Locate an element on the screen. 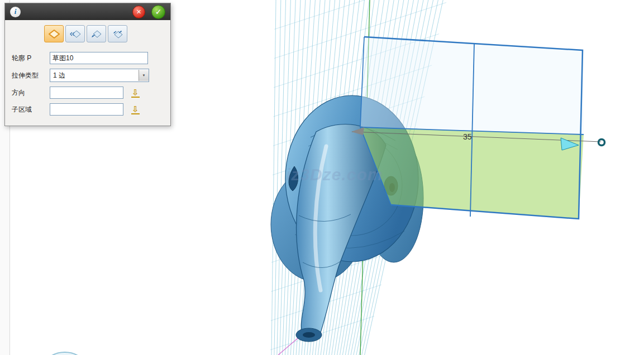 This screenshot has height=355, width=644. info-icon: i is located at coordinates (16, 12).